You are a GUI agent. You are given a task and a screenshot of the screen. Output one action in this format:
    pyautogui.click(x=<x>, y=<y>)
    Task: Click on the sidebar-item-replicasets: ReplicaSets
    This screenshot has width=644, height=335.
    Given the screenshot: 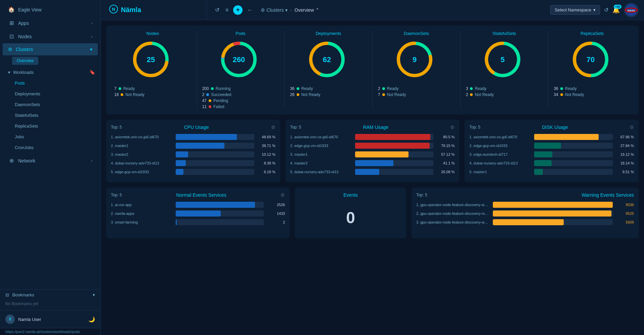 What is the action you would take?
    pyautogui.click(x=50, y=126)
    